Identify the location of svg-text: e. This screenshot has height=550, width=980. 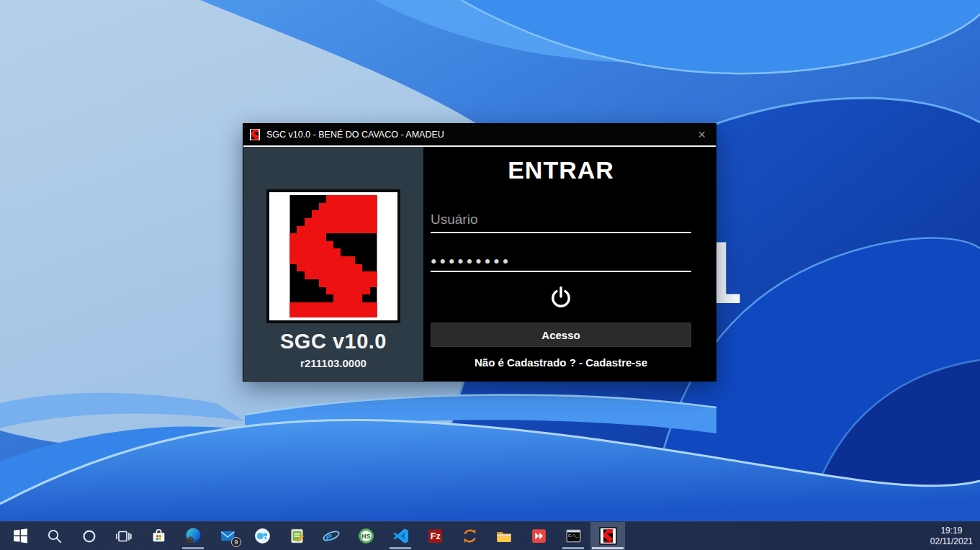
(329, 536).